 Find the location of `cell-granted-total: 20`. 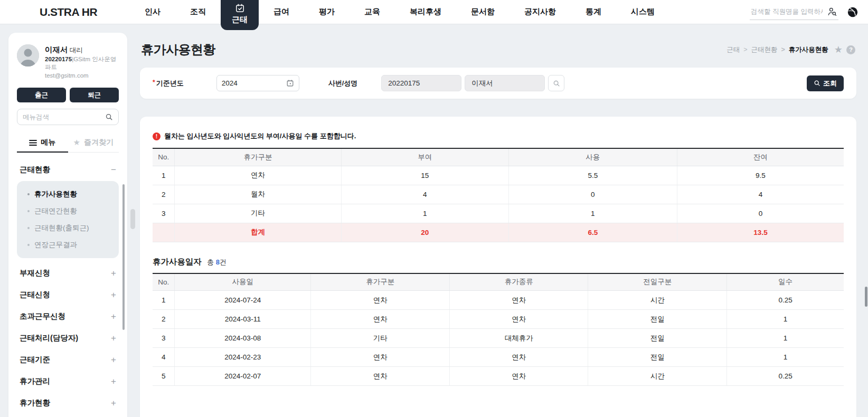

cell-granted-total: 20 is located at coordinates (424, 232).